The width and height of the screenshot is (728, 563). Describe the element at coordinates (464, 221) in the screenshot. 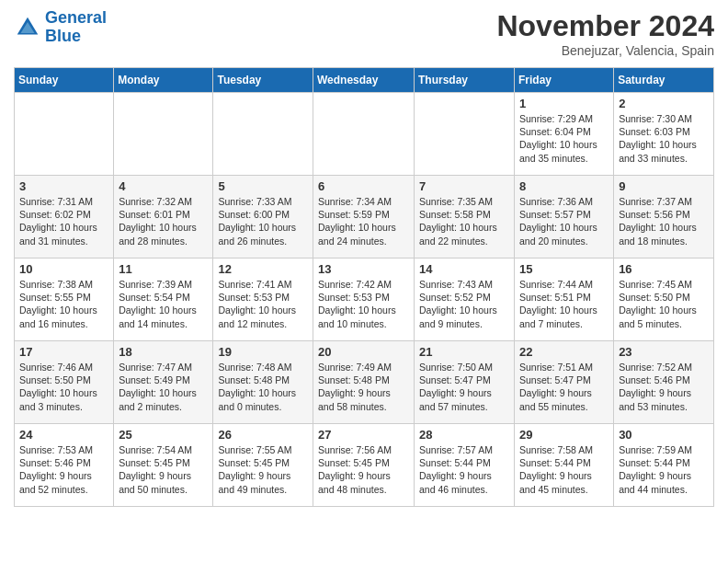

I see `cell-info: Sunrise: 7:35 AM Sunset: 5:58 PM Dayligh…` at that location.